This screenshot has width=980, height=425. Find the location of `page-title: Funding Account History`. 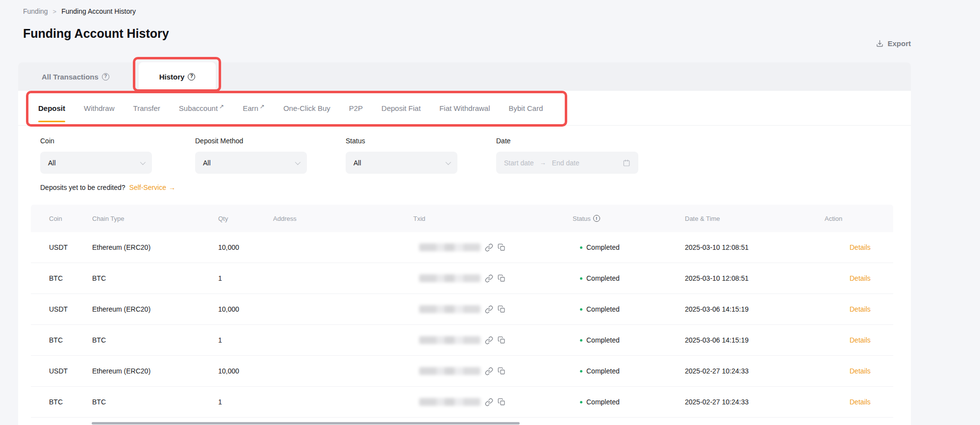

page-title: Funding Account History is located at coordinates (96, 33).